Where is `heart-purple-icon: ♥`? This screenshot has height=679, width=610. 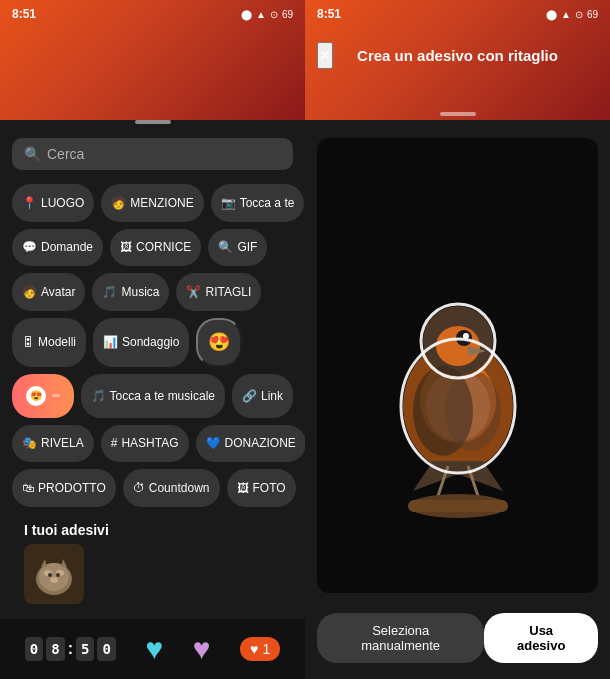
heart-purple-icon: ♥ is located at coordinates (202, 649).